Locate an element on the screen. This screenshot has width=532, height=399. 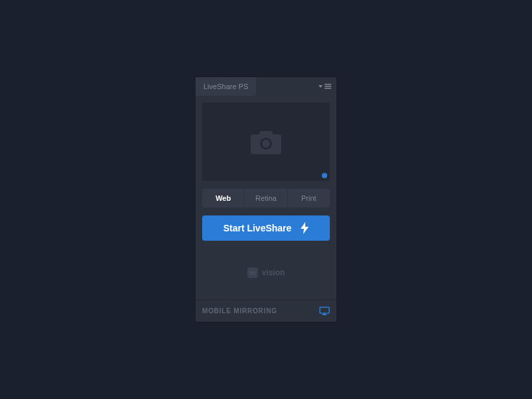
status-dot is located at coordinates (325, 176).